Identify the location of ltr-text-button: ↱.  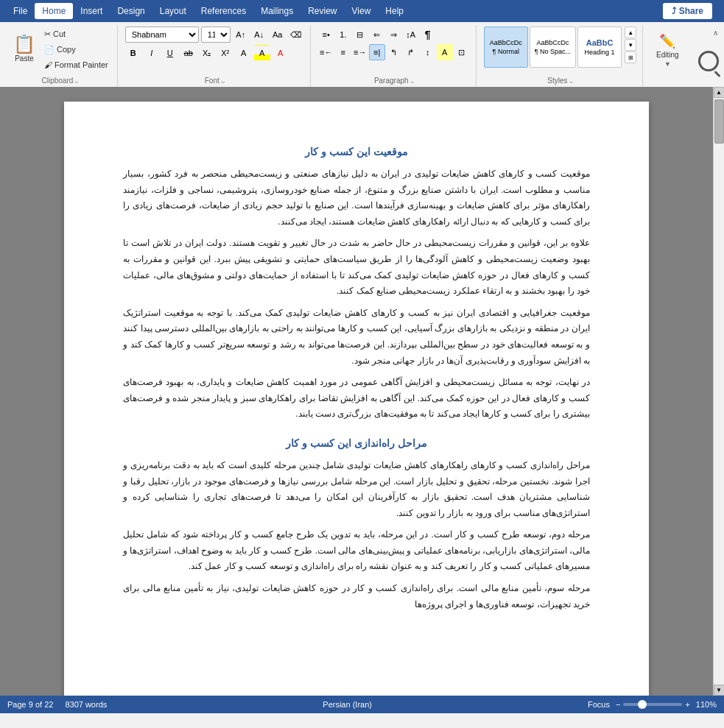
(411, 52).